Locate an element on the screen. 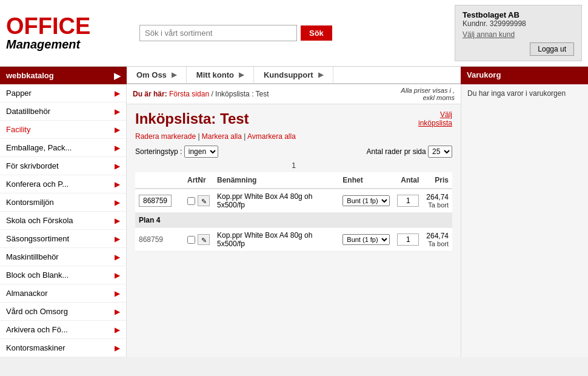  col-artnr-label: ArtNr is located at coordinates (199, 181).